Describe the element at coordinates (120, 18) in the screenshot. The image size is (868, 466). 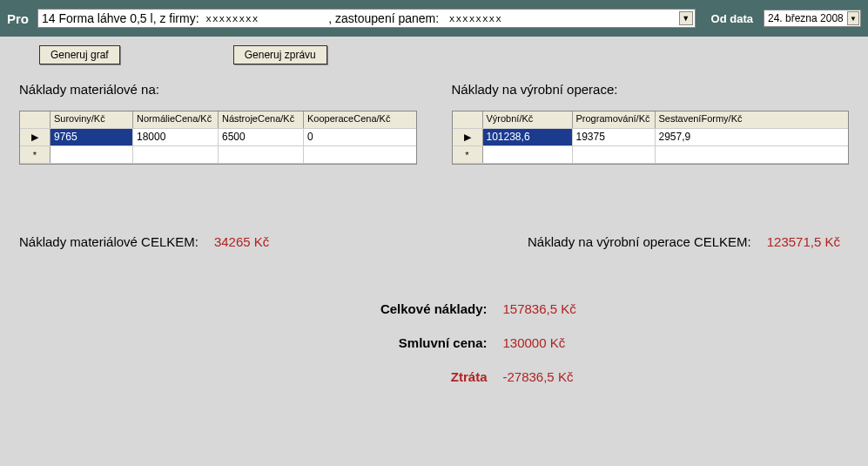
I see `main-combo-prefix: 14 Forma láhve 0,5 l, z firmy:` at that location.